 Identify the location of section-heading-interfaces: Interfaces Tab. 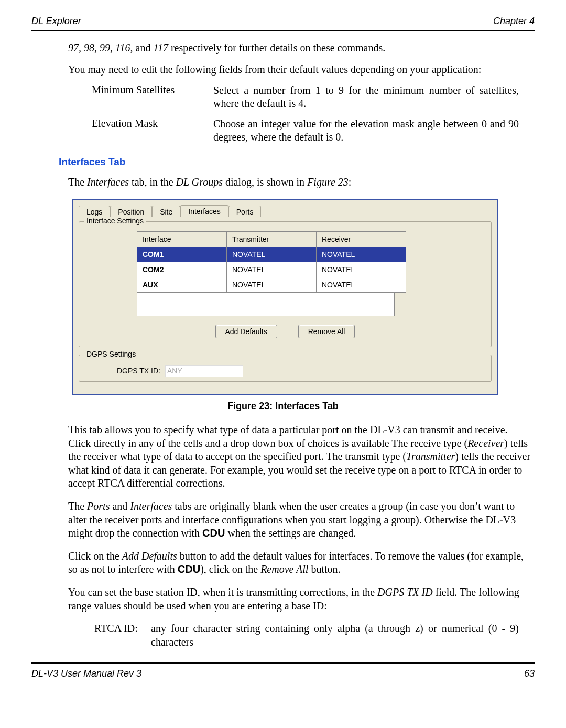
(297, 162).